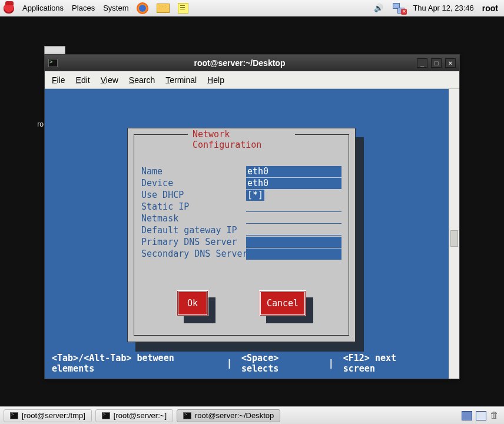 The height and width of the screenshot is (424, 504). I want to click on field-primary-dns, so click(294, 243).